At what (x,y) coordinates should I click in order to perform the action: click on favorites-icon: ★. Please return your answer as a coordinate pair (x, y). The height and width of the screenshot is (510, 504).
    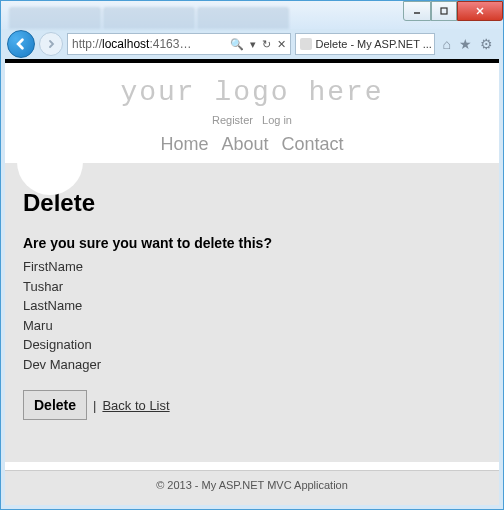
    Looking at the image, I should click on (466, 44).